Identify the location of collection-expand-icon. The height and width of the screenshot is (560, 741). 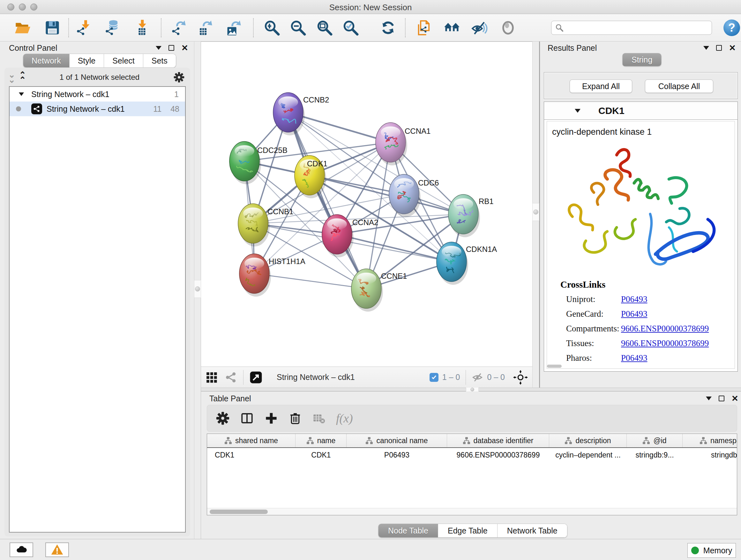
(21, 95).